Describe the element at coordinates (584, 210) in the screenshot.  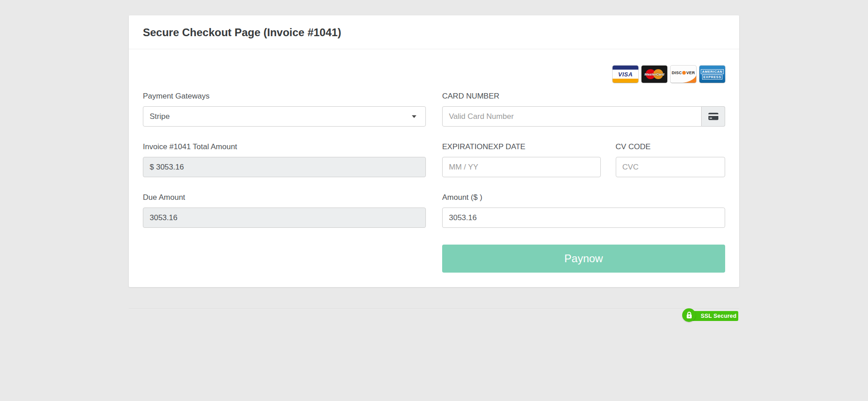
I see `amount-field: Amount ($ )` at that location.